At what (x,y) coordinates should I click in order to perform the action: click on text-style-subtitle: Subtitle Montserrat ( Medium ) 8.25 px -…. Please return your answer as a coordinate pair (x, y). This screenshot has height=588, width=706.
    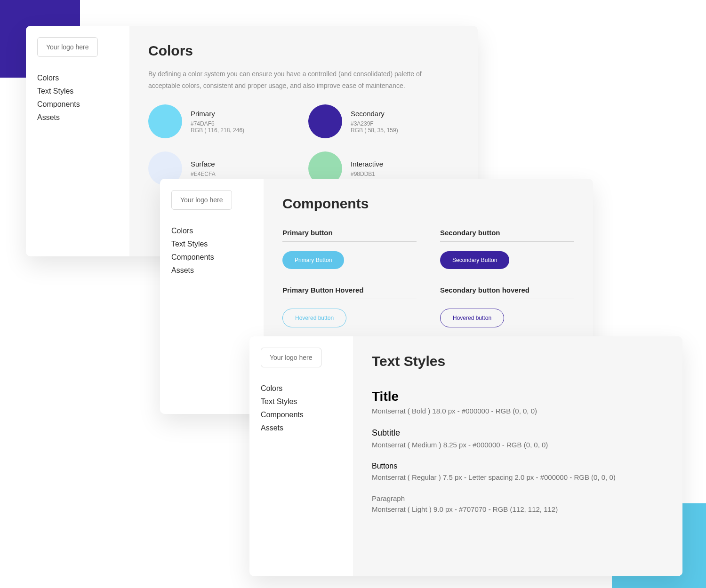
    Looking at the image, I should click on (518, 438).